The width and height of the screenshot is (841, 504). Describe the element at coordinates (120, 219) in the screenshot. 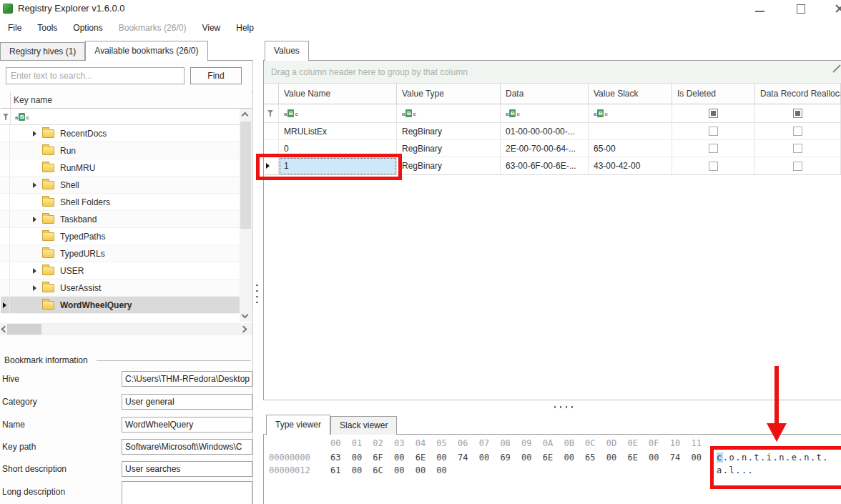

I see `tree-item-taskband: Taskband` at that location.